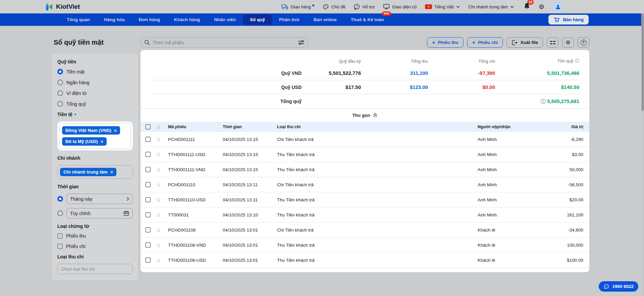 This screenshot has height=296, width=644. What do you see at coordinates (95, 114) in the screenshot?
I see `section-title-currency: Tiền tệ •` at bounding box center [95, 114].